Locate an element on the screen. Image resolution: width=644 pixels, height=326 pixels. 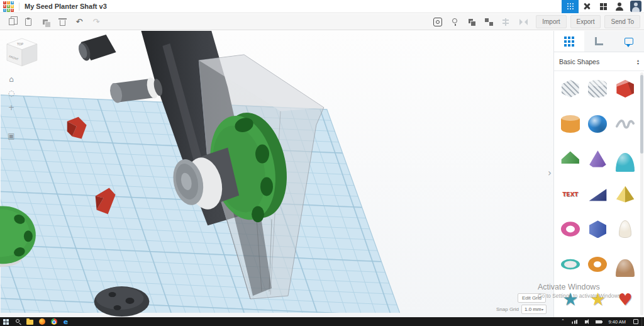
shape-half-sphere is located at coordinates (625, 159).